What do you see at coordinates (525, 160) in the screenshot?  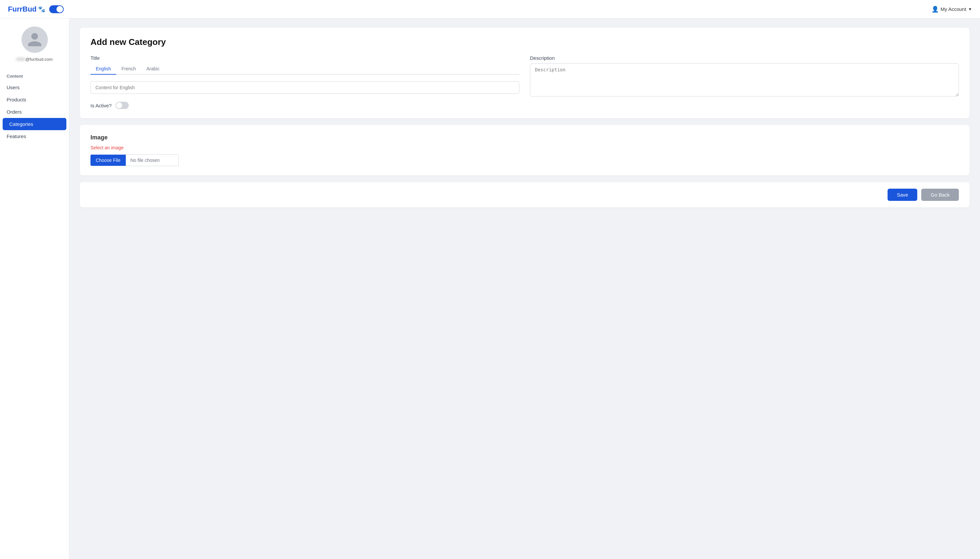 I see `file-input-row: Choose File No file chosen` at bounding box center [525, 160].